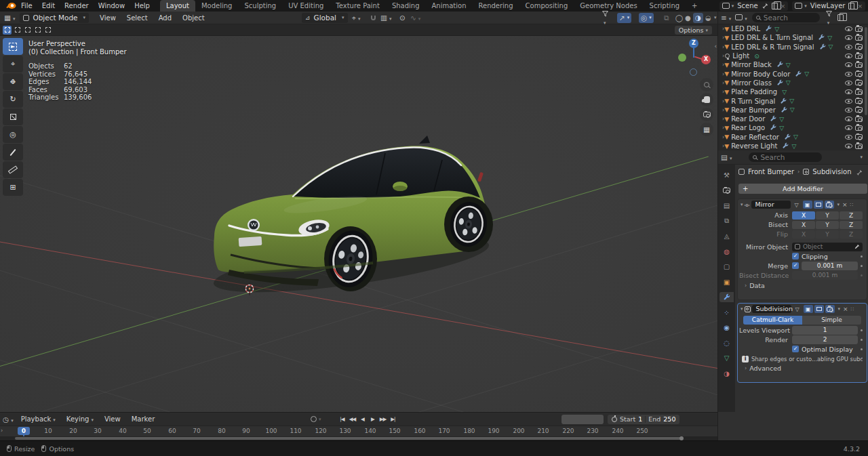  What do you see at coordinates (755, 137) in the screenshot?
I see `object-name: Rear Reflector` at bounding box center [755, 137].